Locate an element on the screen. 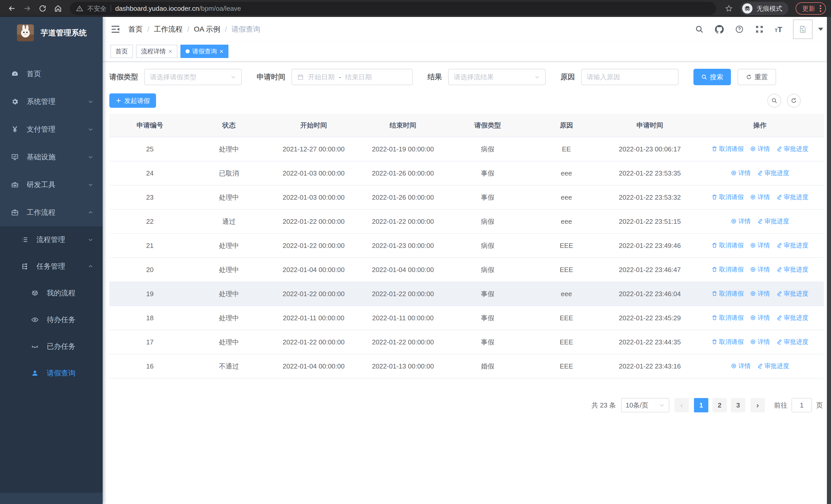  tags-bar: 首页 流程详情 × 请假查询 × is located at coordinates (467, 52).